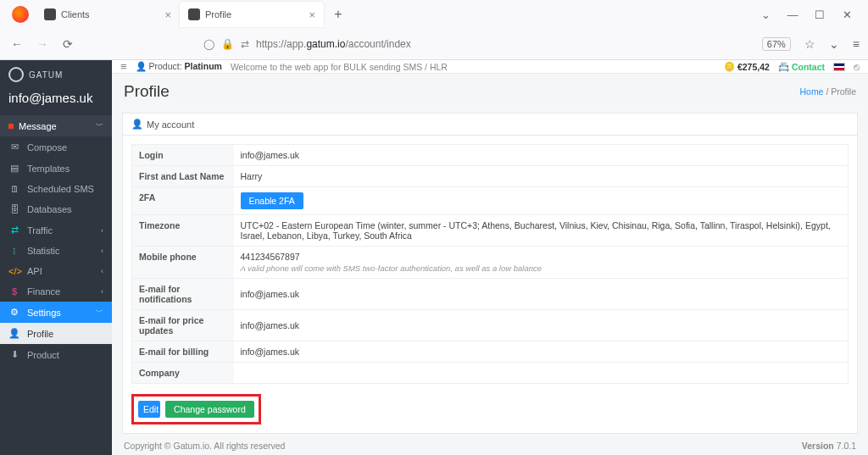  What do you see at coordinates (827, 92) in the screenshot?
I see `breadcrumb: Home / Profile` at bounding box center [827, 92].